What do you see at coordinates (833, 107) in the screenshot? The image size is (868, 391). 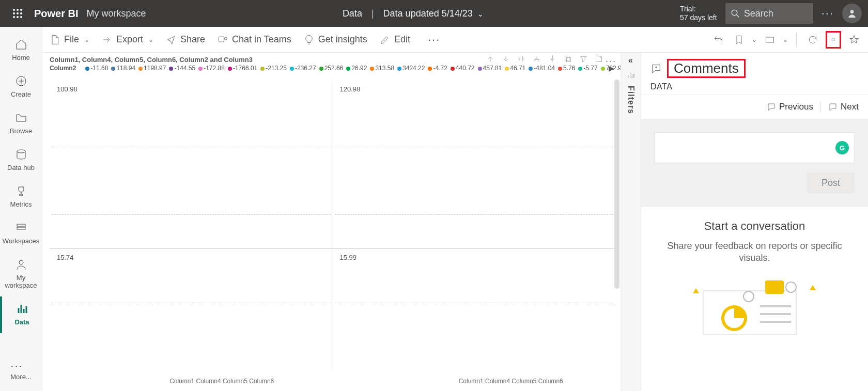 I see `comment-forward-icon` at bounding box center [833, 107].